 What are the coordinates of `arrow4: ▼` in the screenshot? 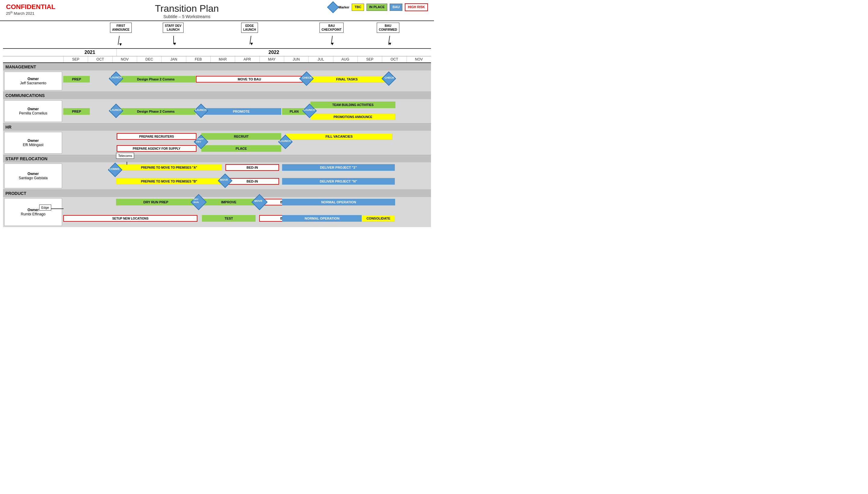 It's located at (333, 44).